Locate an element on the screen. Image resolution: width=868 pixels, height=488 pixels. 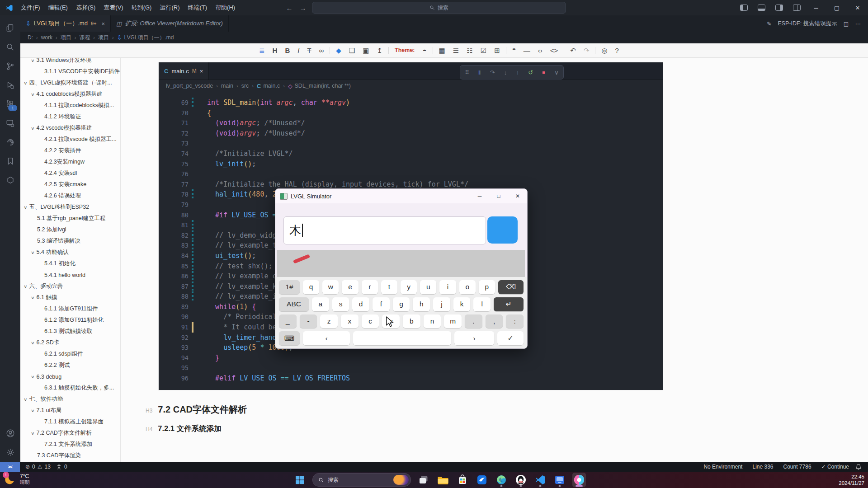
outline-item: 4.2.4 安装sdl is located at coordinates (71, 174).